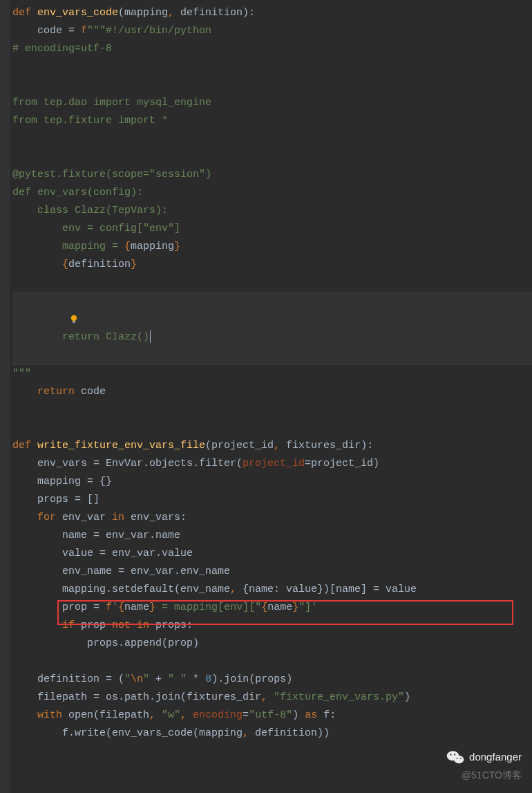 Image resolution: width=532 pixels, height=793 pixels. What do you see at coordinates (272, 716) in the screenshot?
I see `code-line: with open(filepath, "w", encoding="utf-8…` at bounding box center [272, 716].